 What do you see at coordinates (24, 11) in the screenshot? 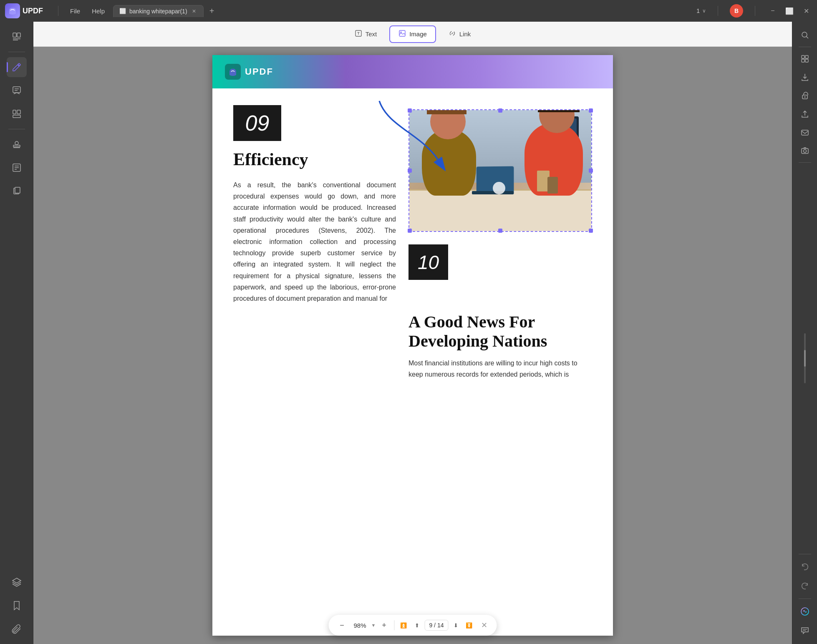
I see `app-logo: UPDF` at bounding box center [24, 11].